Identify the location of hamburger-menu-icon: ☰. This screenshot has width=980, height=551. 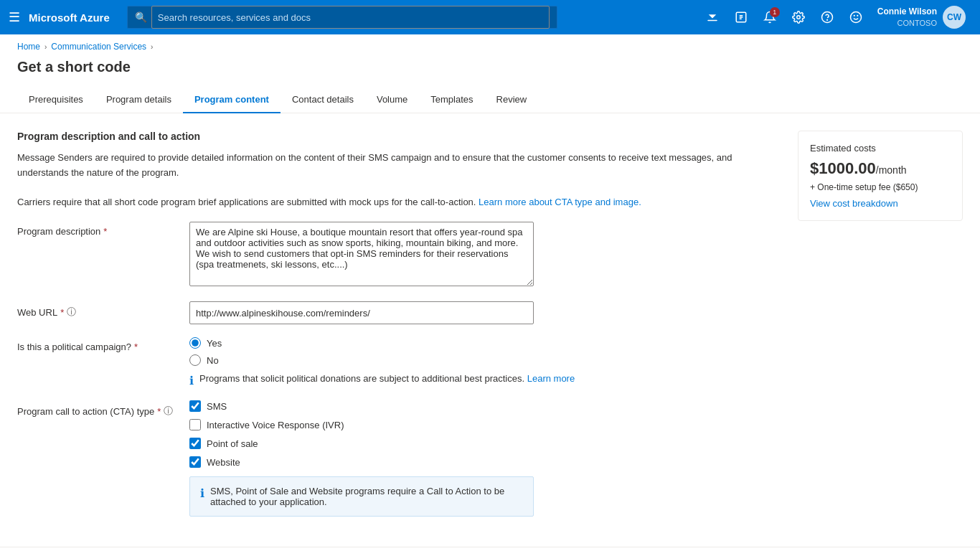
(14, 17).